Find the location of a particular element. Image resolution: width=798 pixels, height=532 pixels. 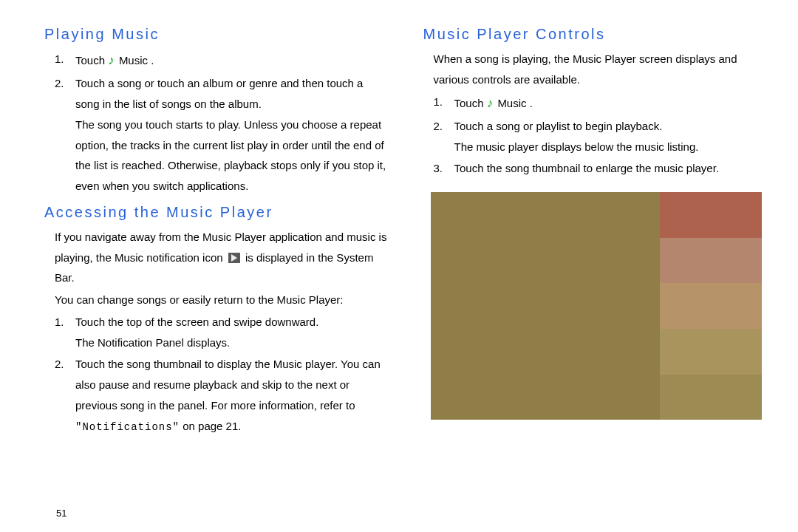

playing-music-steps: 1. Touch ♪ Music . 2. Touch a song or to… is located at coordinates (217, 123).